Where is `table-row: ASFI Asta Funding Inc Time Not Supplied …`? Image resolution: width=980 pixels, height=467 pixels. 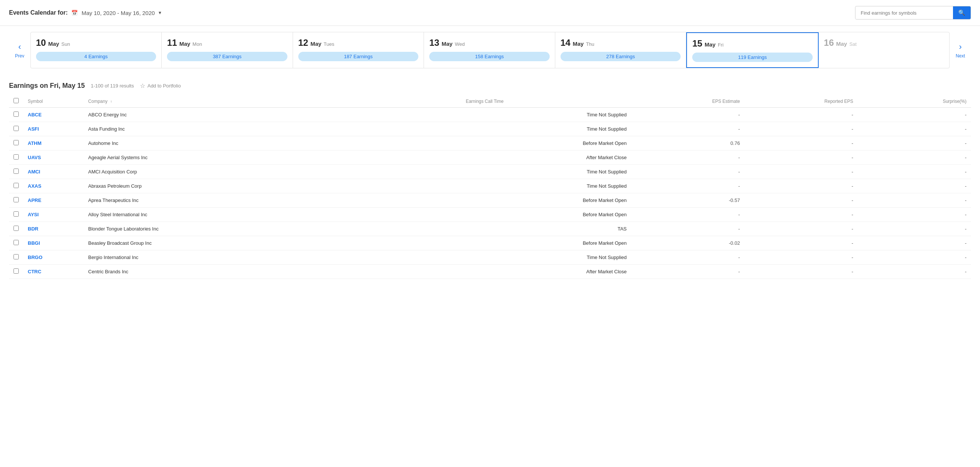
table-row: ASFI Asta Funding Inc Time Not Supplied … is located at coordinates (490, 129).